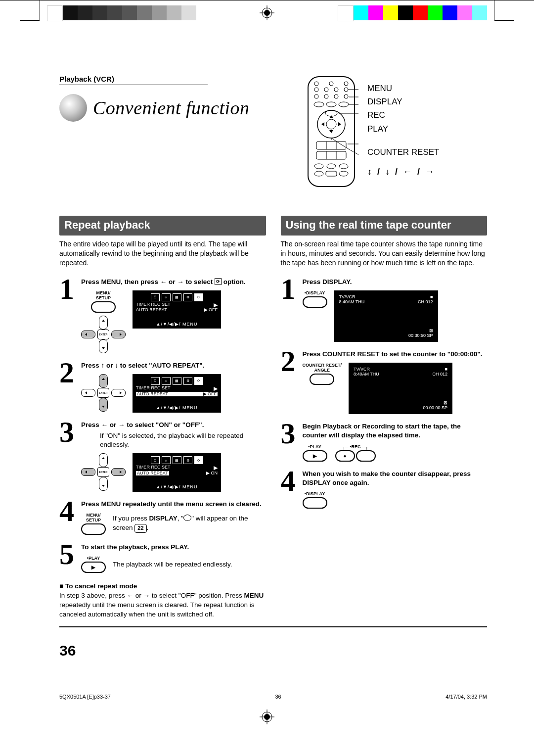 The image size is (534, 756). I want to click on print-footer: 5QX0501A [E]p33-37 36 4/17/04, 3:32 PM, so click(267, 694).